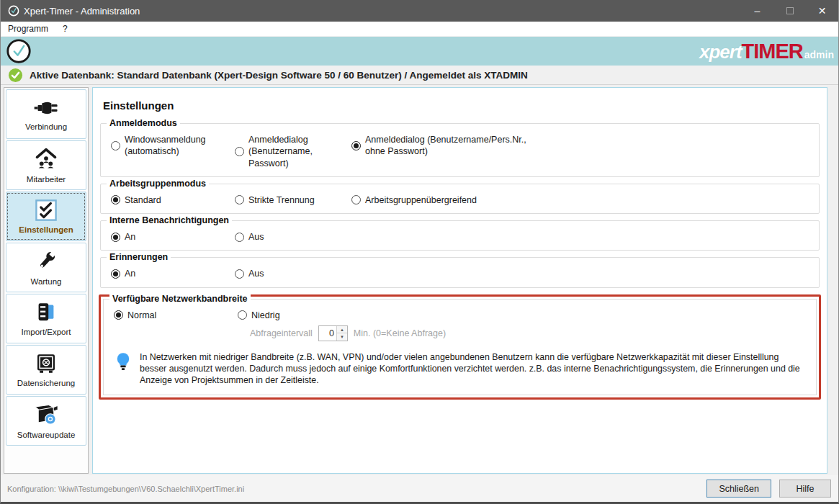 The height and width of the screenshot is (504, 839). I want to click on radio-benachrichtigungen-aus: Aus, so click(293, 237).